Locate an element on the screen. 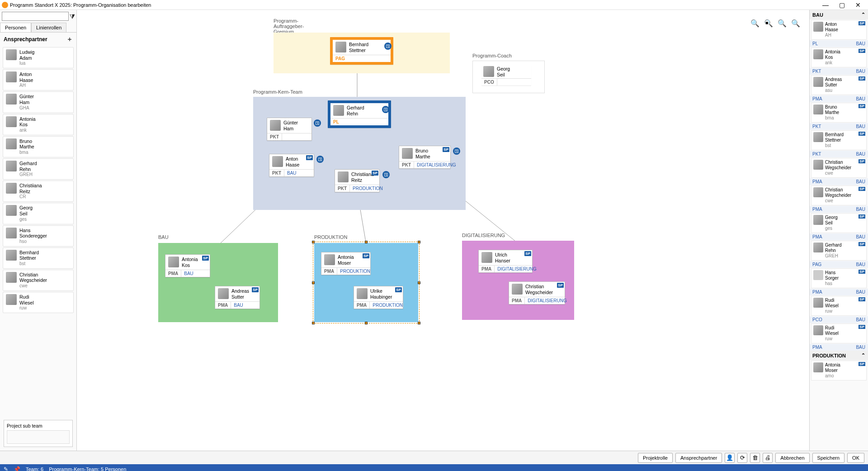 The height and width of the screenshot is (471, 868). card-haubinger: UlrikeHaubinger PMAPRODUKTION SP is located at coordinates (378, 298).